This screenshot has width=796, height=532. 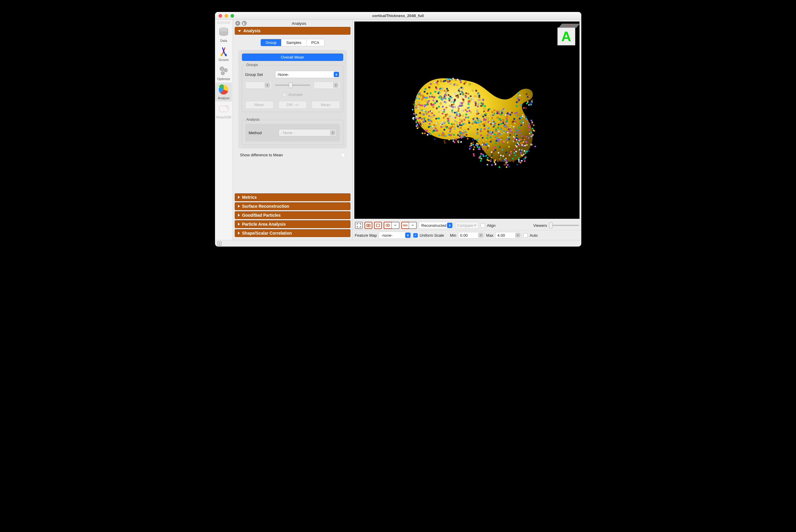 What do you see at coordinates (566, 37) in the screenshot?
I see `cube-front-face: A` at bounding box center [566, 37].